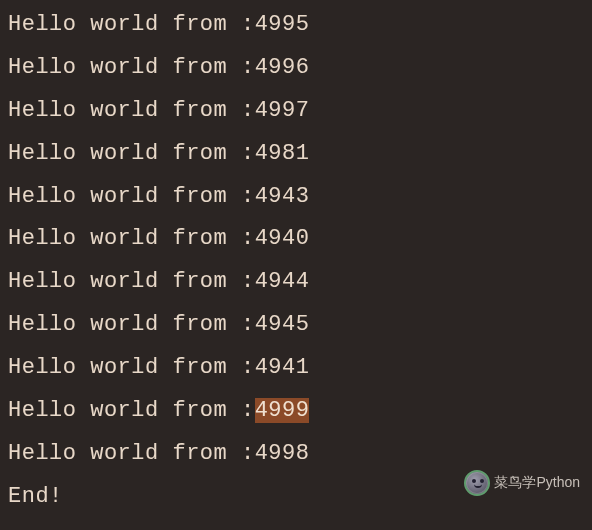 This screenshot has height=530, width=592. Describe the element at coordinates (296, 26) in the screenshot. I see `output-line: Hello world from :4995` at that location.